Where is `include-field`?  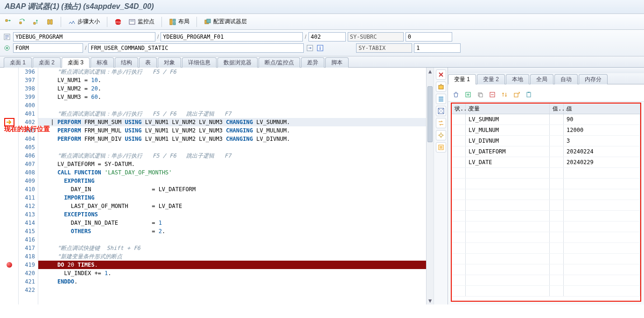
include-field is located at coordinates (231, 37).